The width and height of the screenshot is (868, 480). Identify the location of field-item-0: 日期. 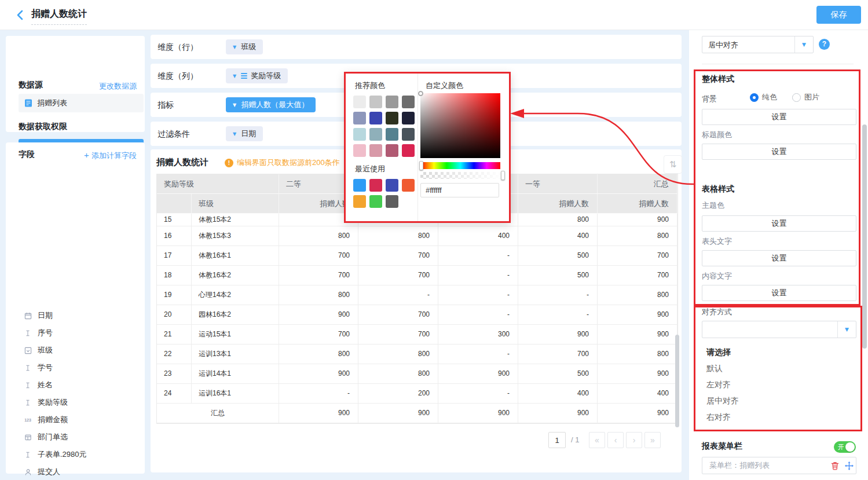
(75, 316).